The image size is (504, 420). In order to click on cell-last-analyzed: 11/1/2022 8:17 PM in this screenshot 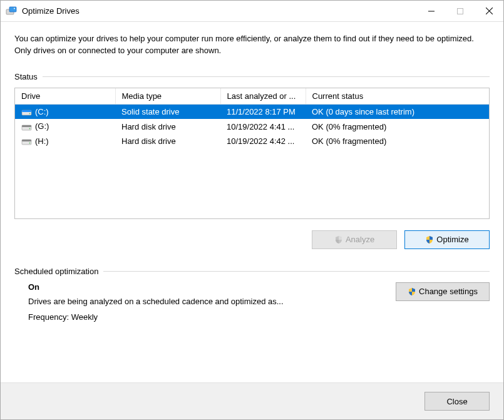, I will do `click(263, 111)`.